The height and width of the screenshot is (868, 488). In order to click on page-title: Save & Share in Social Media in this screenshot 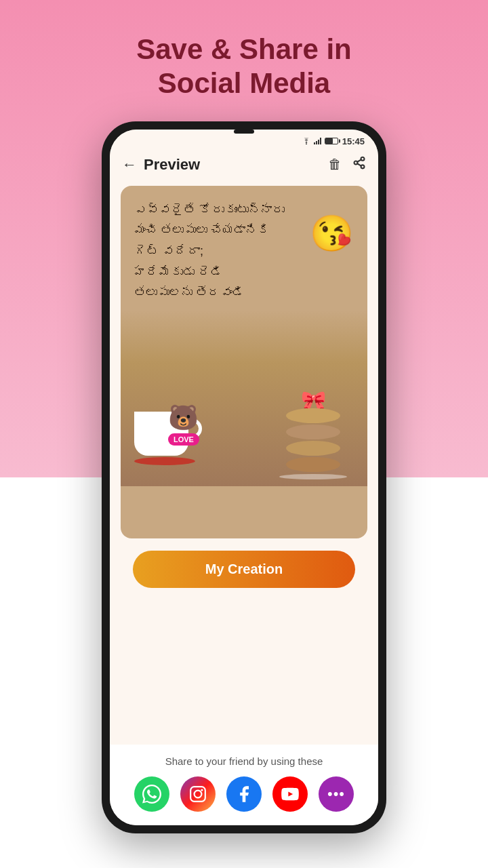, I will do `click(244, 66)`.